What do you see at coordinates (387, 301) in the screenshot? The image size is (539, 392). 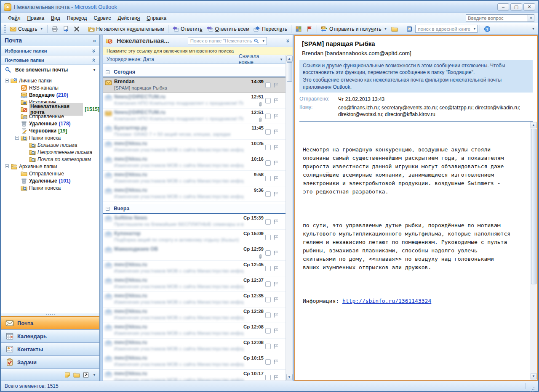 I see `spam-link: http://sbinfo.ru/1361143324` at bounding box center [387, 301].